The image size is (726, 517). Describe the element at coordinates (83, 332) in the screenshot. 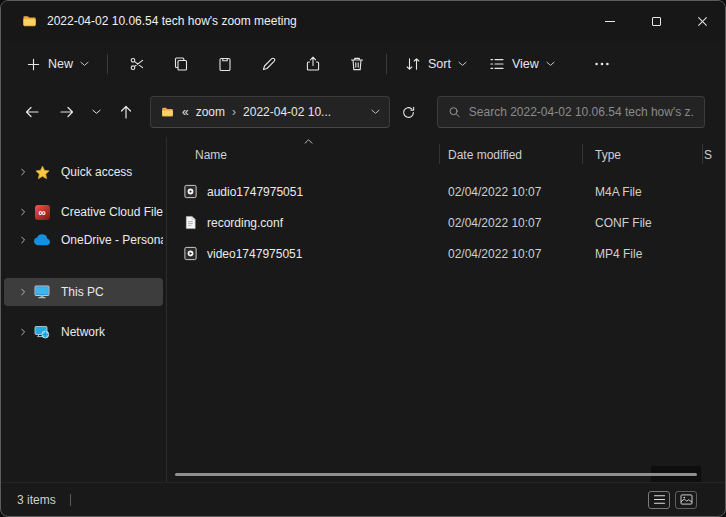

I see `sidebar-item-label: Network` at that location.